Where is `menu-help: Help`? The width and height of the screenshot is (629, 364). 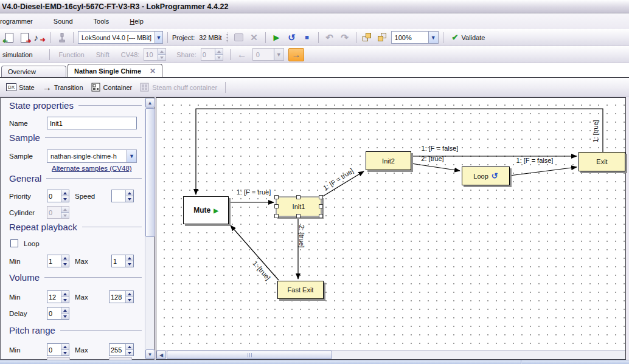 menu-help: Help is located at coordinates (136, 21).